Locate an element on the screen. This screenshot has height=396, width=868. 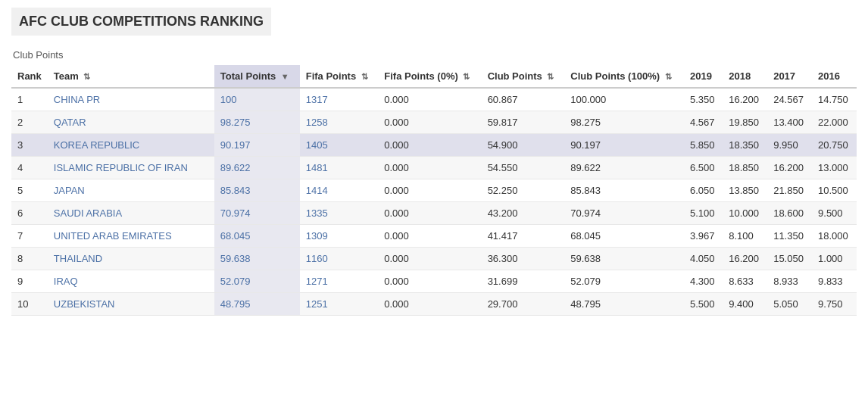
team-sort-icon: ⇅ is located at coordinates (86, 77).